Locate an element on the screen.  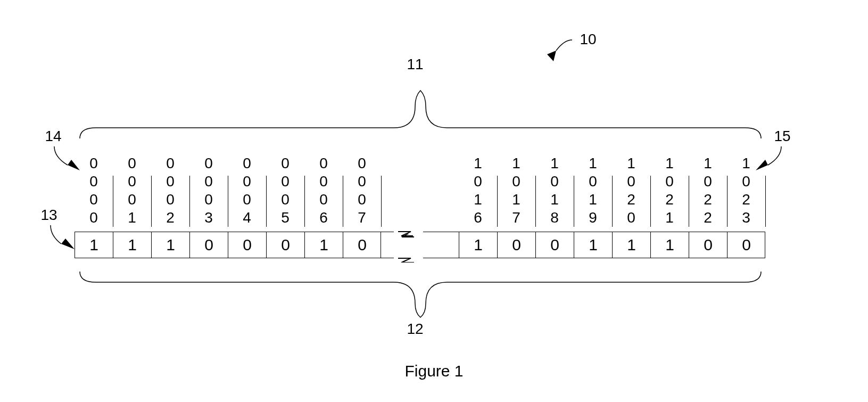
index-column: 1020 is located at coordinates (631, 191).